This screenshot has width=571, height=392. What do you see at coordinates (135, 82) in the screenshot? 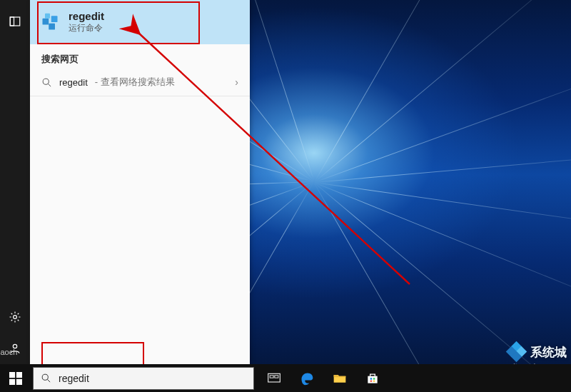
I see `web-result-suffix: - 查看网络搜索结果` at bounding box center [135, 82].